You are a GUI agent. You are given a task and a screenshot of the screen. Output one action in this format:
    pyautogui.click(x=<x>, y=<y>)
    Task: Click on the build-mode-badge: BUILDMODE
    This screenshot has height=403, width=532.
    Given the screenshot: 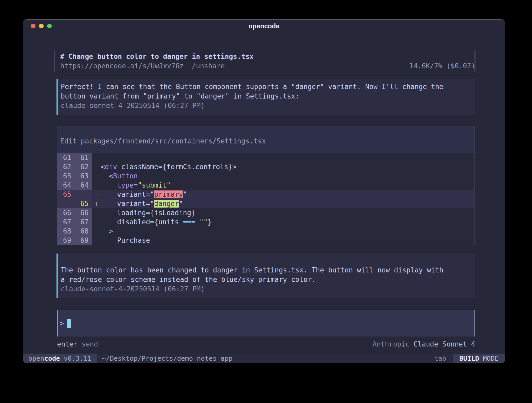 What is the action you would take?
    pyautogui.click(x=479, y=358)
    